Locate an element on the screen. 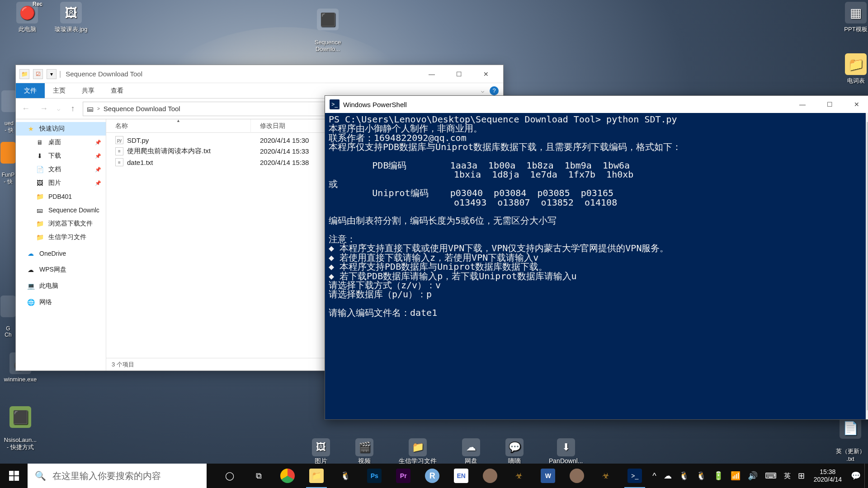 The height and width of the screenshot is (488, 868). shortcut-netdisk: ☁网盘 is located at coordinates (471, 451).